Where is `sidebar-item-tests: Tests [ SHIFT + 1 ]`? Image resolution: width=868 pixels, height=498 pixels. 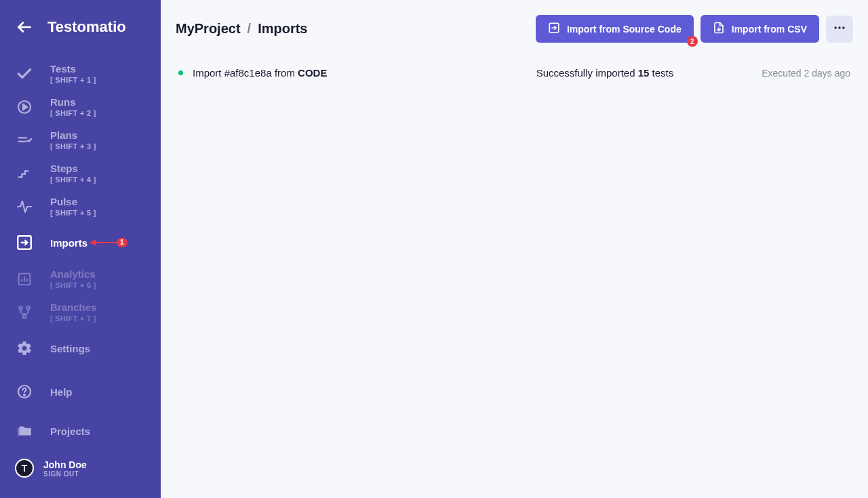 sidebar-item-tests: Tests [ SHIFT + 1 ] is located at coordinates (80, 73).